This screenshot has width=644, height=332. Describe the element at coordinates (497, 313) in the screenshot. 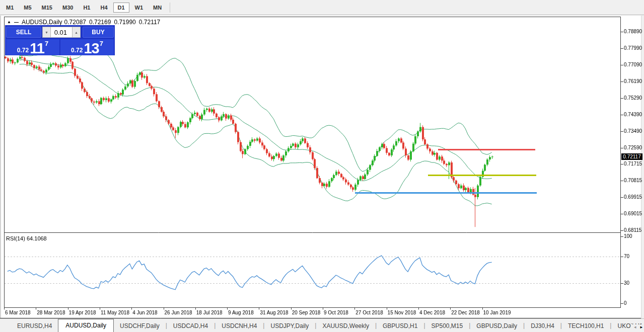

I see `date-axis-label: 10 Jan 2019` at that location.